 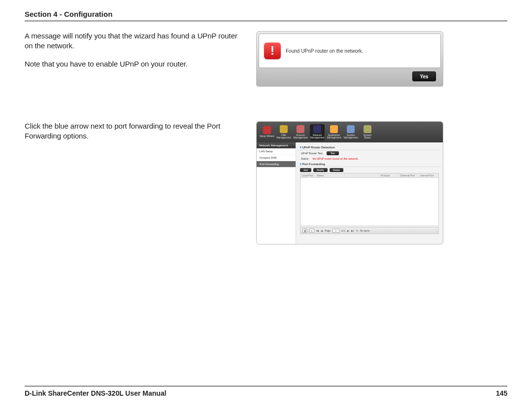 What do you see at coordinates (96, 393) in the screenshot?
I see `manual-title: D-Link ShareCenter DNS-320L User Manual` at bounding box center [96, 393].